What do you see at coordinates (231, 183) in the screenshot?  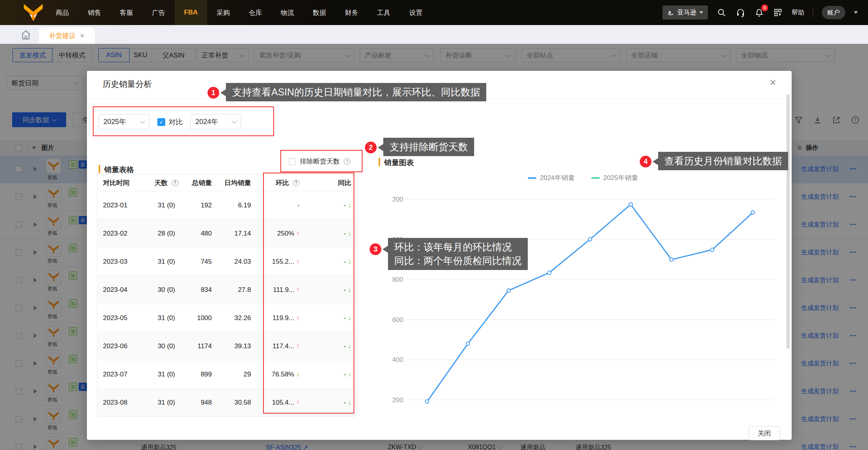 I see `column-header-日均销量: 日均销量` at bounding box center [231, 183].